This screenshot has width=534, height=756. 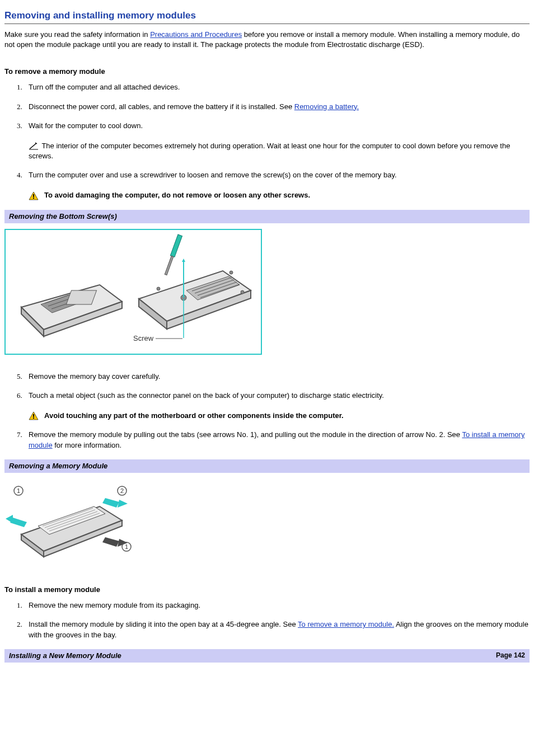 What do you see at coordinates (267, 466) in the screenshot?
I see `figure-caption-2: Removing a Memory Module` at bounding box center [267, 466].